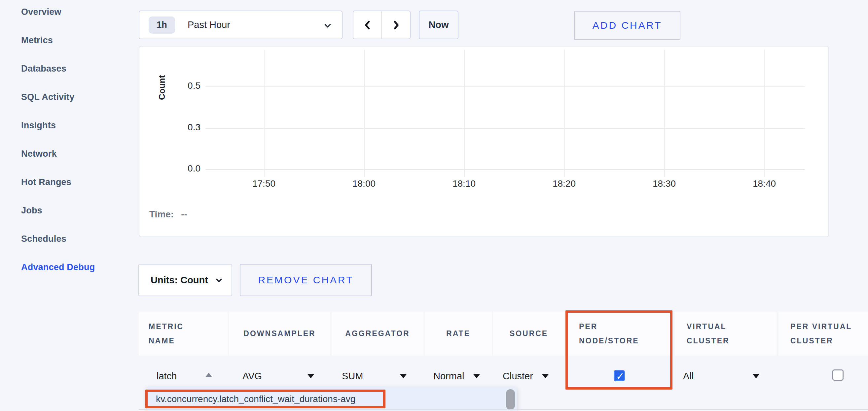 The height and width of the screenshot is (411, 868). What do you see at coordinates (74, 211) in the screenshot?
I see `sidebar-item-jobs: Jobs` at bounding box center [74, 211].